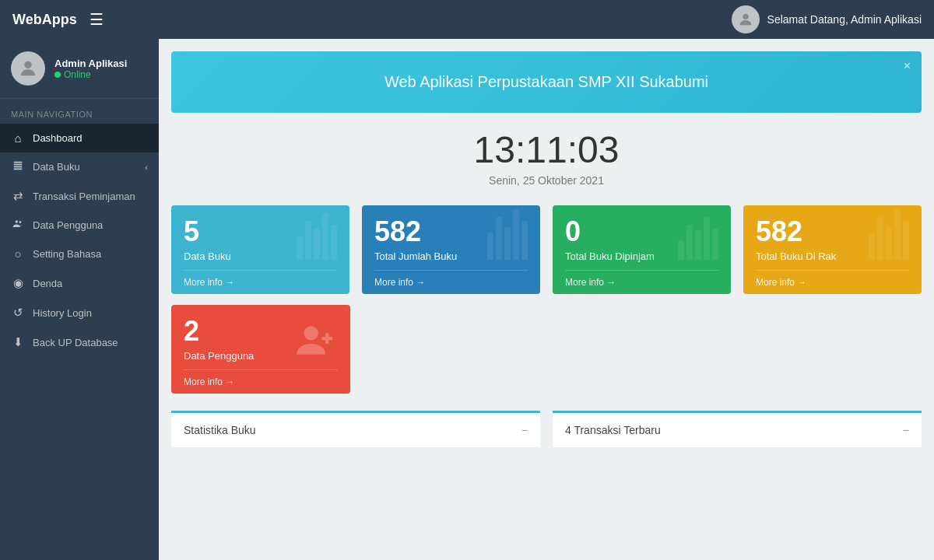 This screenshot has height=560, width=934. What do you see at coordinates (546, 180) in the screenshot?
I see `clock-date: Senin, 25 Oktober 2021` at bounding box center [546, 180].